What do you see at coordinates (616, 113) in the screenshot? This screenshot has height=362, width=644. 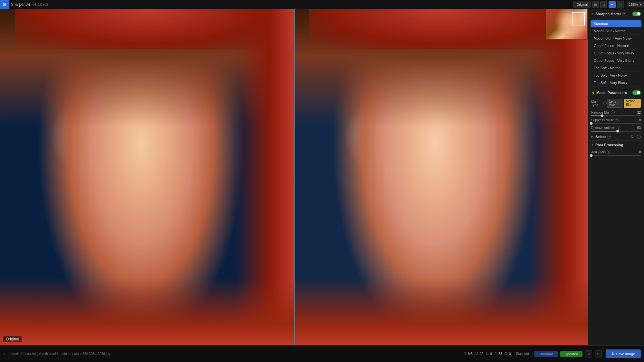 I see `remove-blur-slider-row: Remove Blur ? 22` at bounding box center [616, 113].